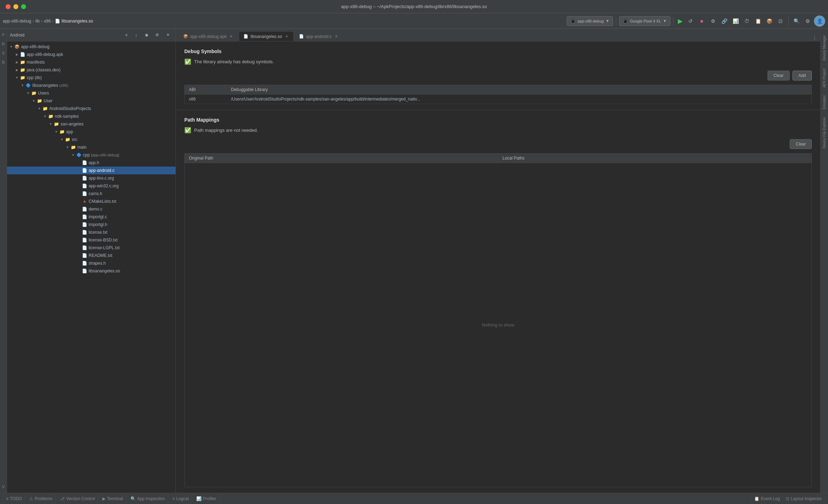 The height and width of the screenshot is (504, 828). Describe the element at coordinates (38, 21) in the screenshot. I see `breadcrumb-lib: lib` at that location.